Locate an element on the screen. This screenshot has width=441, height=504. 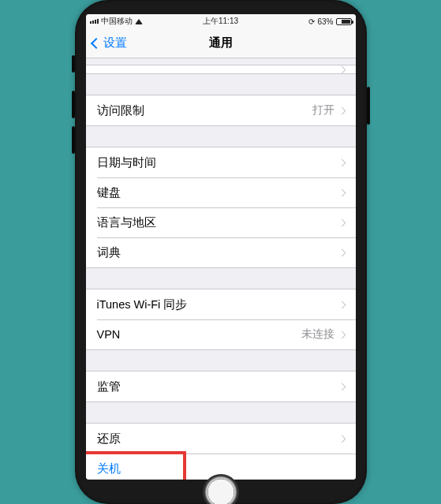
row-keyboard: 键盘 is located at coordinates (221, 192).